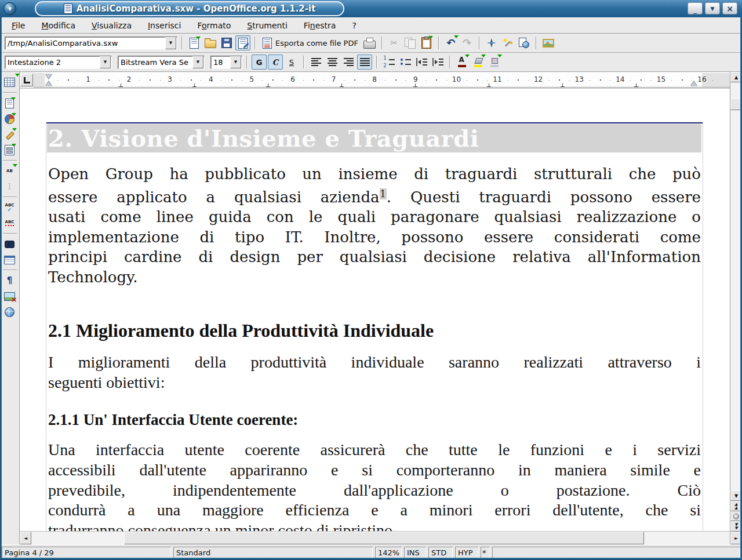 The width and height of the screenshot is (742, 560). Describe the element at coordinates (320, 26) in the screenshot. I see `menu-item-finestra: Finestra` at that location.